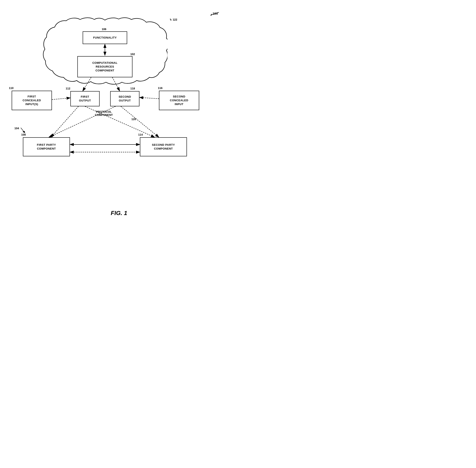 The width and height of the screenshot is (476, 468). Describe the element at coordinates (68, 88) in the screenshot. I see `ref-112-label: 112` at that location.